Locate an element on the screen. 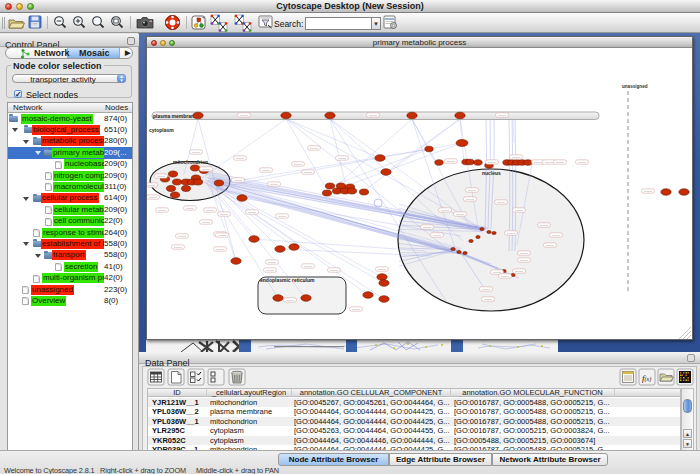 This screenshot has height=474, width=700. svg-text: mitochondrion is located at coordinates (190, 162).